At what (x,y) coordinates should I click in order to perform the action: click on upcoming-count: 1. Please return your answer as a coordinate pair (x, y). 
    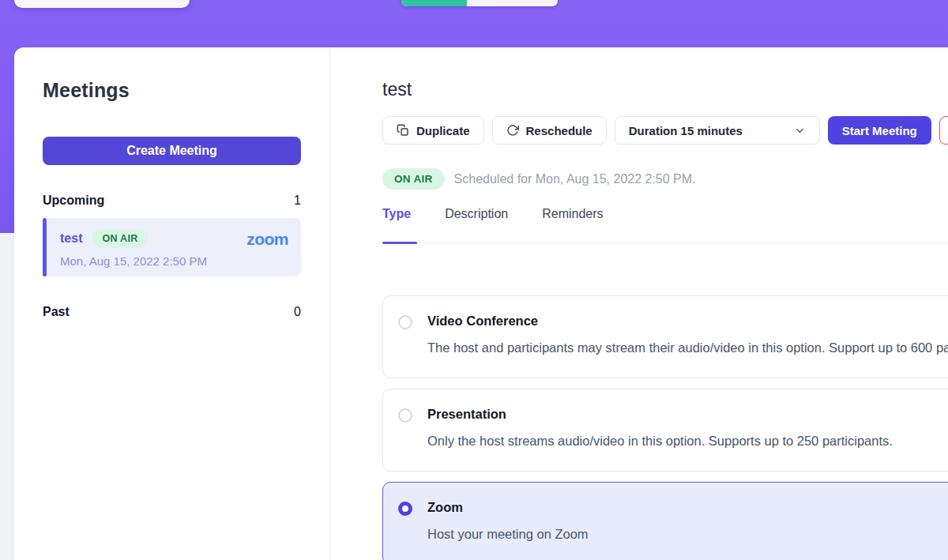
    Looking at the image, I should click on (297, 201).